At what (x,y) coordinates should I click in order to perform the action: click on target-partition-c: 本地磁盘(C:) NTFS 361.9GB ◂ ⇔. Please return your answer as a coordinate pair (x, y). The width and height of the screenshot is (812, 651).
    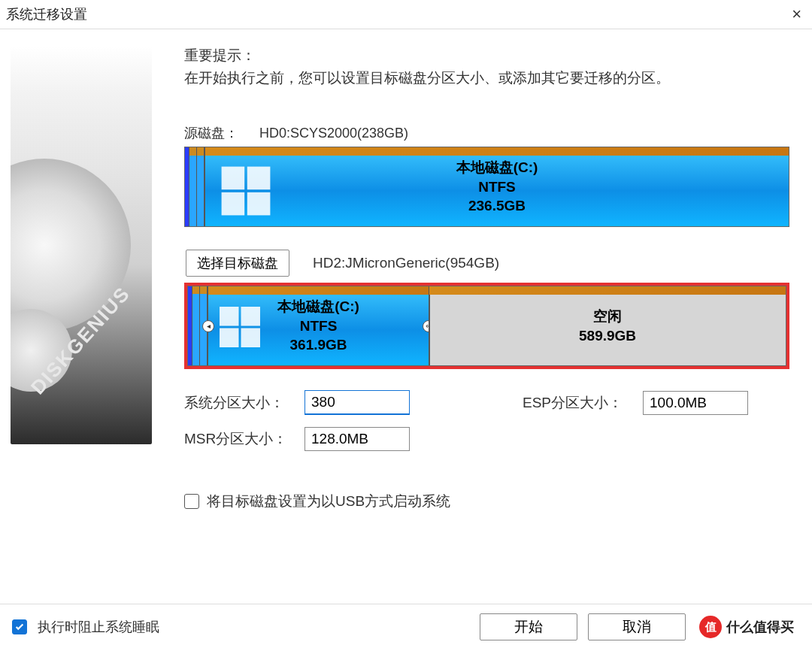
    Looking at the image, I should click on (318, 326).